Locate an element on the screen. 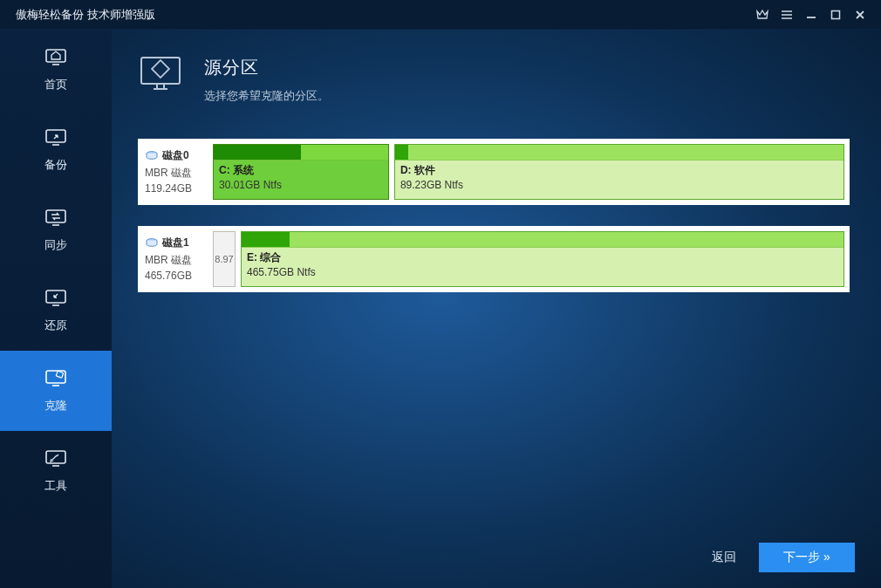 This screenshot has width=881, height=588. partition-label: C: 系统 is located at coordinates (301, 171).